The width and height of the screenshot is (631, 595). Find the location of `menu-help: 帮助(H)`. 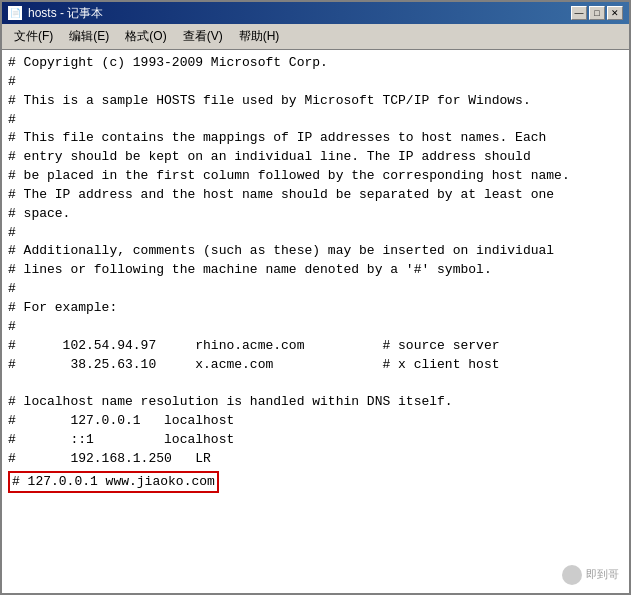

menu-help: 帮助(H) is located at coordinates (260, 36).